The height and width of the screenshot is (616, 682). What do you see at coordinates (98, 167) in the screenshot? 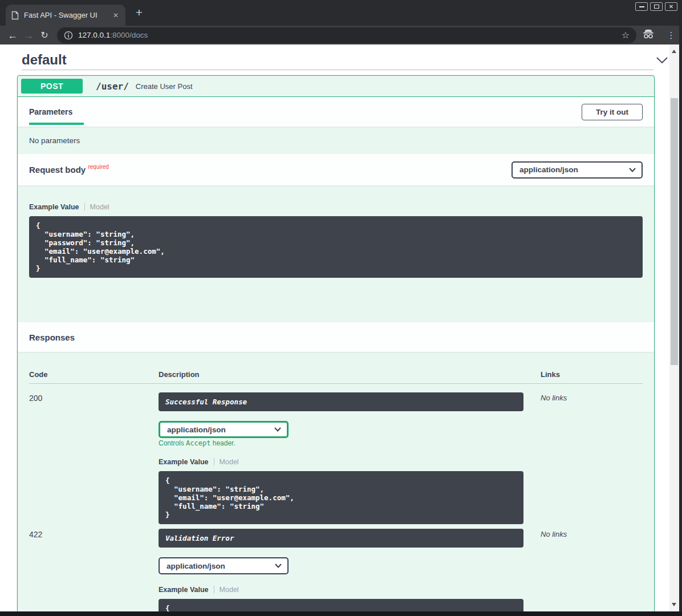
I see `required-badge: required` at bounding box center [98, 167].